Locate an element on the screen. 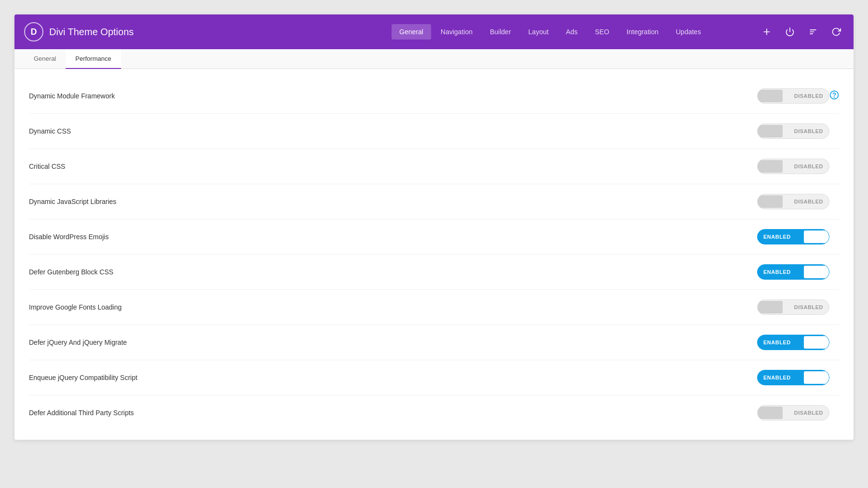 This screenshot has width=868, height=488. toggle-handle-dynamic-css is located at coordinates (770, 131).